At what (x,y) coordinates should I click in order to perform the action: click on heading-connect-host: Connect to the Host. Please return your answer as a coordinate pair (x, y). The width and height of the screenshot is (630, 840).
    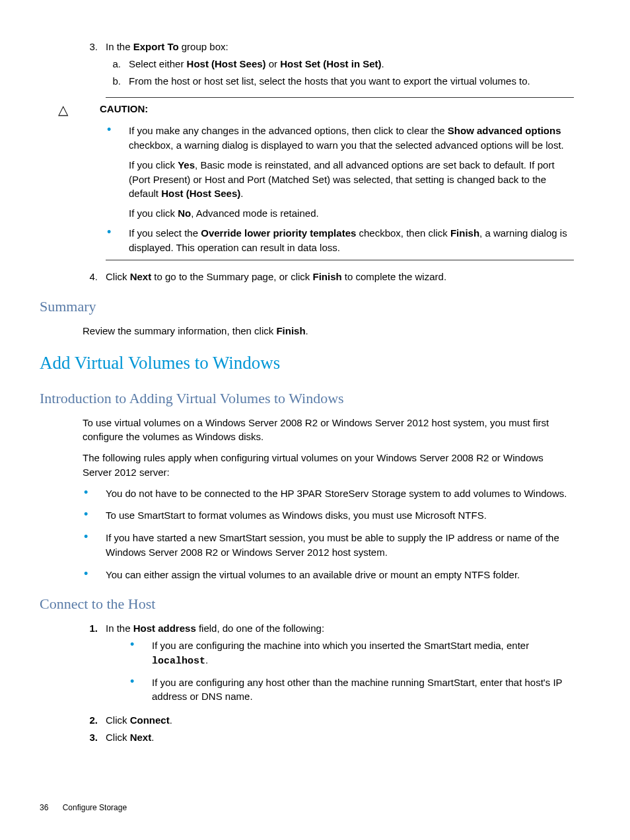
    Looking at the image, I should click on (306, 604).